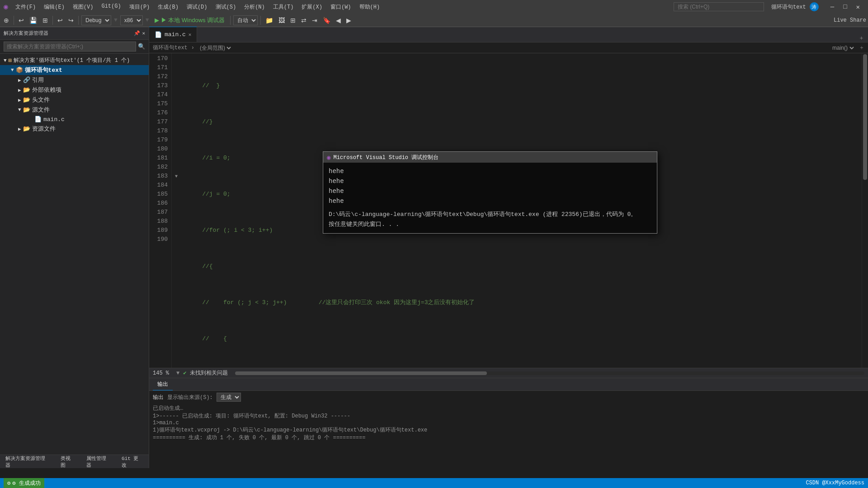 This screenshot has width=868, height=488. Describe the element at coordinates (45, 20) in the screenshot. I see `toolbar-saveall: ⊞` at that location.